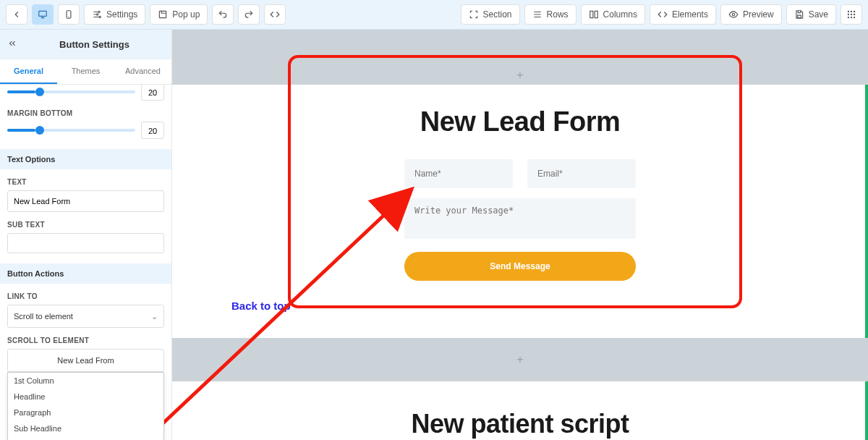 The width and height of the screenshot is (868, 440). I want to click on mobile-icon, so click(69, 14).